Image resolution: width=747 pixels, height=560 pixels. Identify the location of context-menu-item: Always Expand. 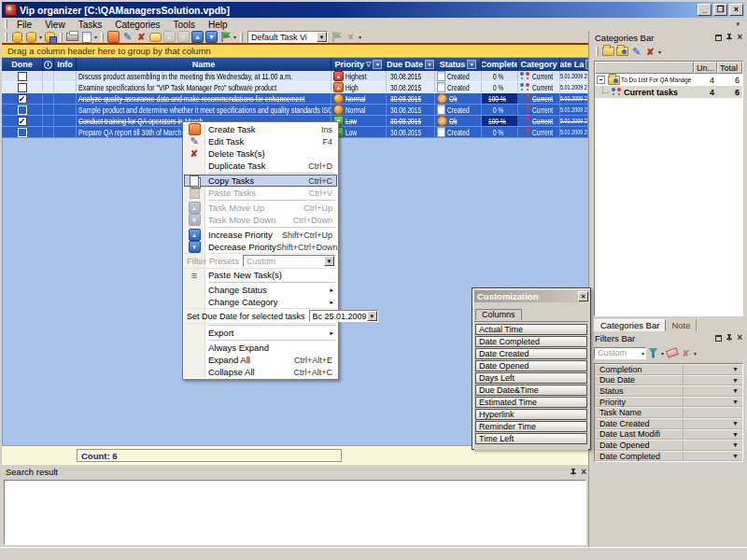
(261, 347).